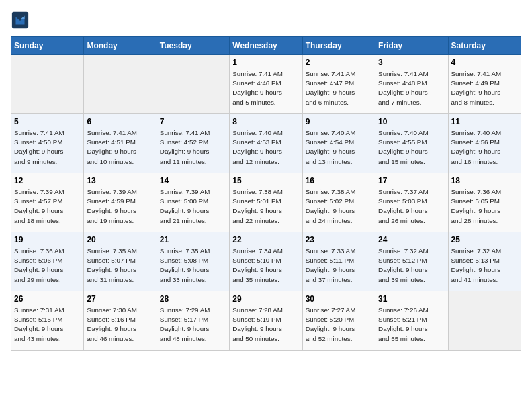  Describe the element at coordinates (48, 321) in the screenshot. I see `day-cell: 26Sunrise: 7:31 AM Sunset: 5:15 PM Dayli…` at that location.